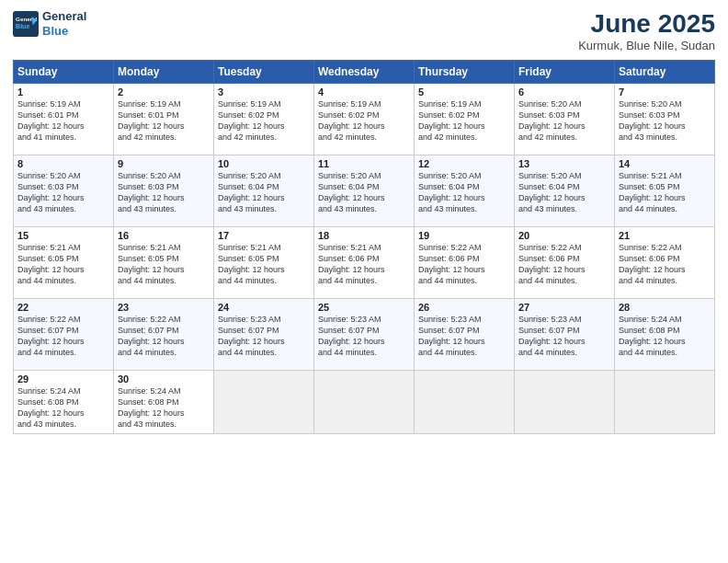  Describe the element at coordinates (564, 263) in the screenshot. I see `table-row: 20Sunrise: 5:22 AMSunset: 6:06 PMDayligh…` at that location.